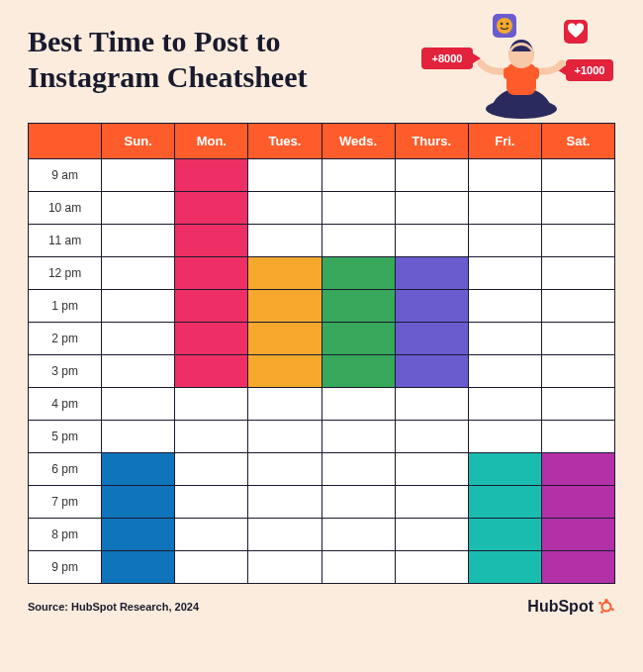  Describe the element at coordinates (65, 142) in the screenshot. I see `header-corner` at that location.